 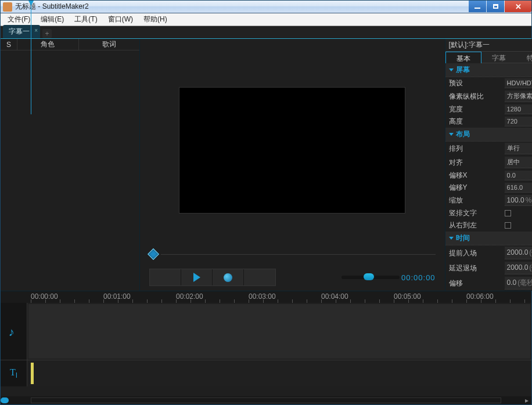 What do you see at coordinates (197, 277) in the screenshot?
I see `play-icon` at bounding box center [197, 277].